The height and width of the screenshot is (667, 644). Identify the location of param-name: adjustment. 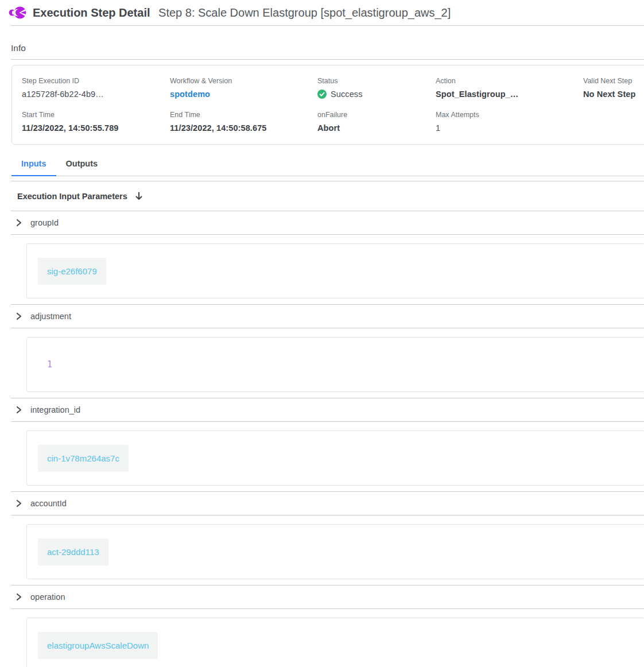
(51, 316).